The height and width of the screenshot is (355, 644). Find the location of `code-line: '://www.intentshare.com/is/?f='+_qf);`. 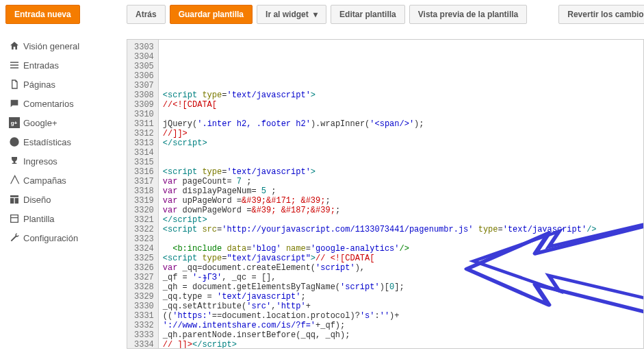

code-line: '://www.intentshare.com/is/?f='+_qf); is located at coordinates (401, 326).